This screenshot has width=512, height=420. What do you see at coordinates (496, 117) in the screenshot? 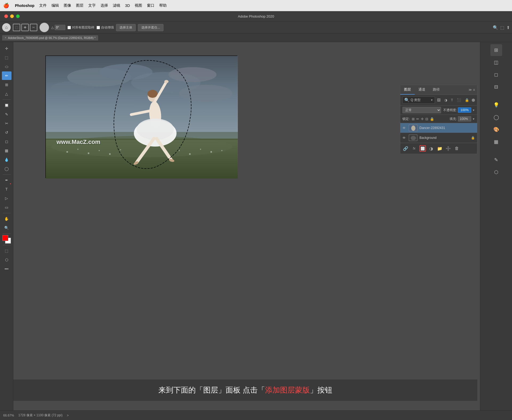
I see `color-panel-toggle: ◯` at bounding box center [496, 117].